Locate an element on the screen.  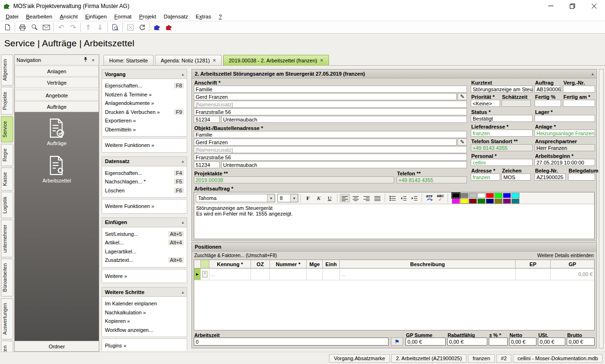
plugin-red-icon is located at coordinates (169, 27).